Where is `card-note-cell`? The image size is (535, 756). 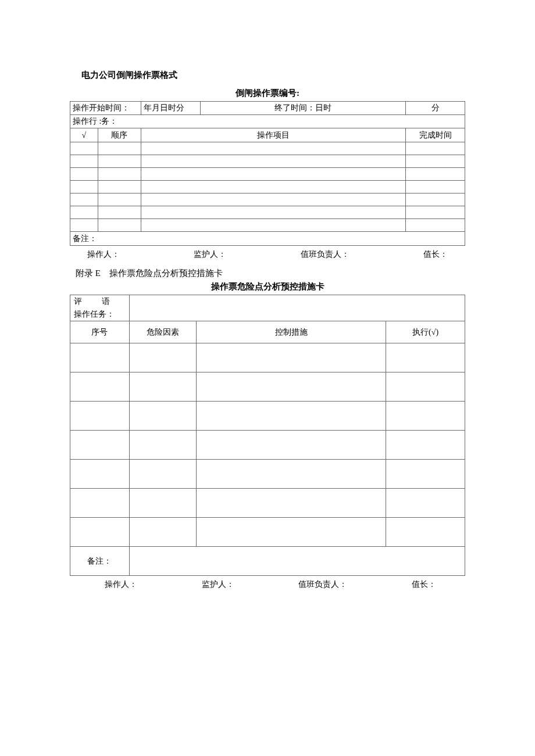 card-note-cell is located at coordinates (297, 561).